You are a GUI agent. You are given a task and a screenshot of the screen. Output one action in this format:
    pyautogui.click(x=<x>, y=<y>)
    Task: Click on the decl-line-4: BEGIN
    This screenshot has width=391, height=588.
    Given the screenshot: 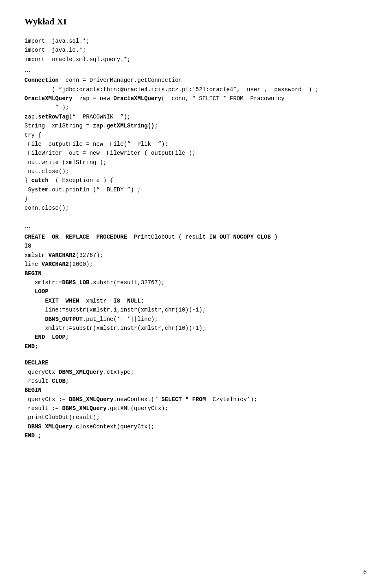 What is the action you would take?
    pyautogui.click(x=196, y=390)
    